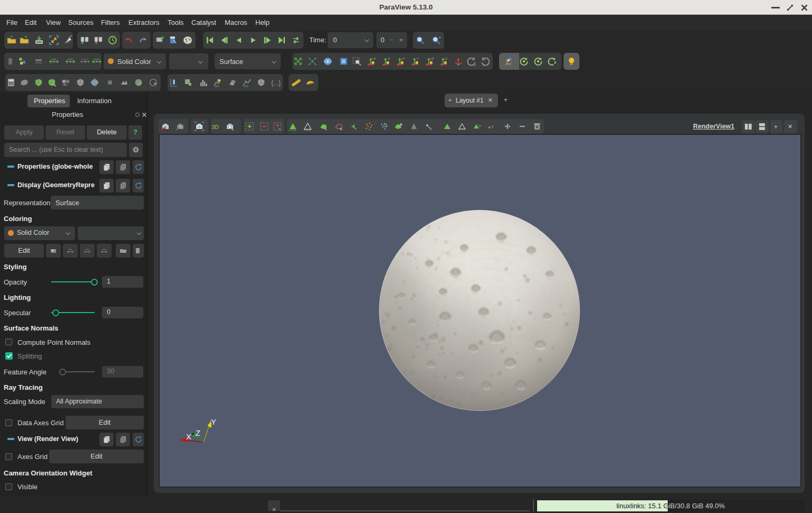 This screenshot has width=812, height=513. What do you see at coordinates (418, 59) in the screenshot?
I see `svg-text: -Y` at bounding box center [418, 59].